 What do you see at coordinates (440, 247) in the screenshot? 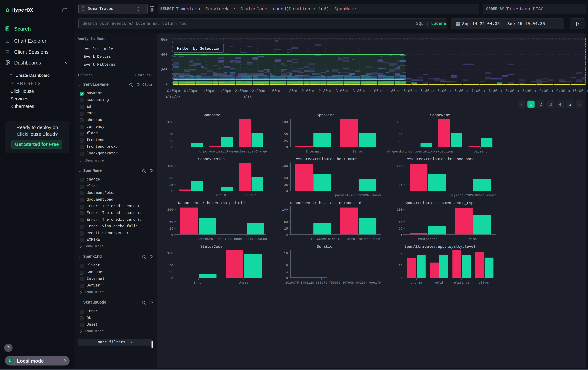
I see `svg-text:SpanAttributes.app.loyalty.lev: SpanAttributes.app.loyalty.level` at bounding box center [440, 247].